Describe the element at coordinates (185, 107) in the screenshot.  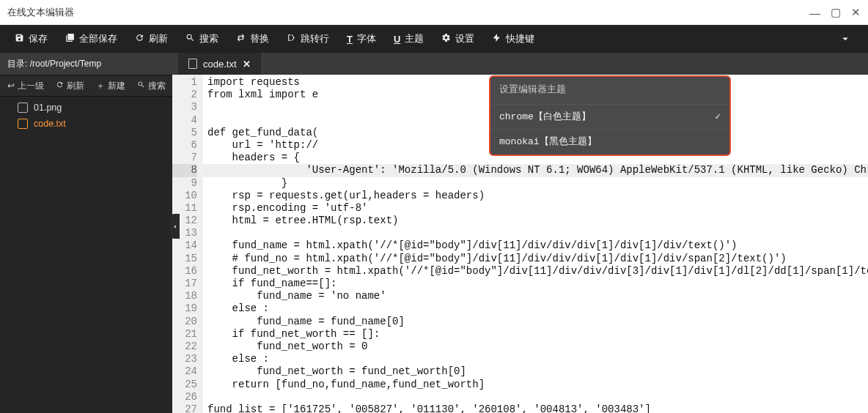
I see `line-number: 3` at that location.